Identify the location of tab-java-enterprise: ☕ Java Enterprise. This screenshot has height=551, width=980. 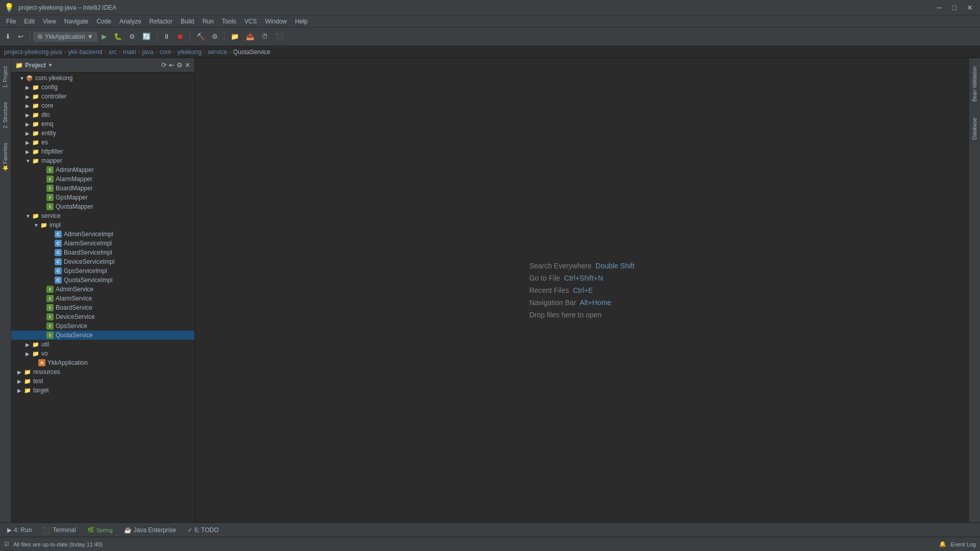
(150, 530).